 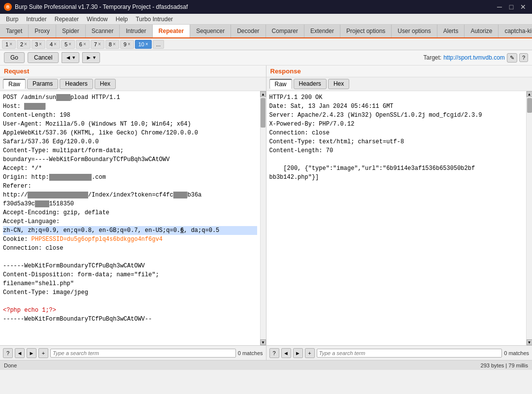 I want to click on left-matches-count: 0 matches, so click(x=250, y=353).